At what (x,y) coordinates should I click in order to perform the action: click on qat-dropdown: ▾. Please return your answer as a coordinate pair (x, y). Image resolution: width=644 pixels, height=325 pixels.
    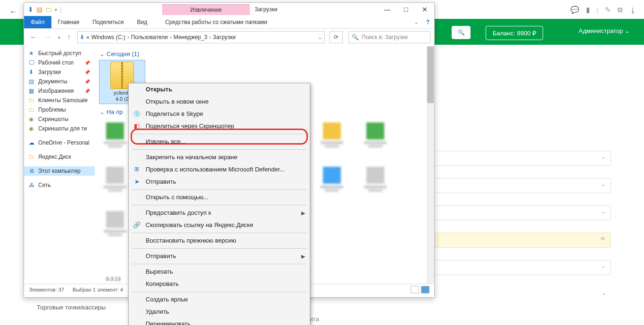
    Looking at the image, I should click on (56, 9).